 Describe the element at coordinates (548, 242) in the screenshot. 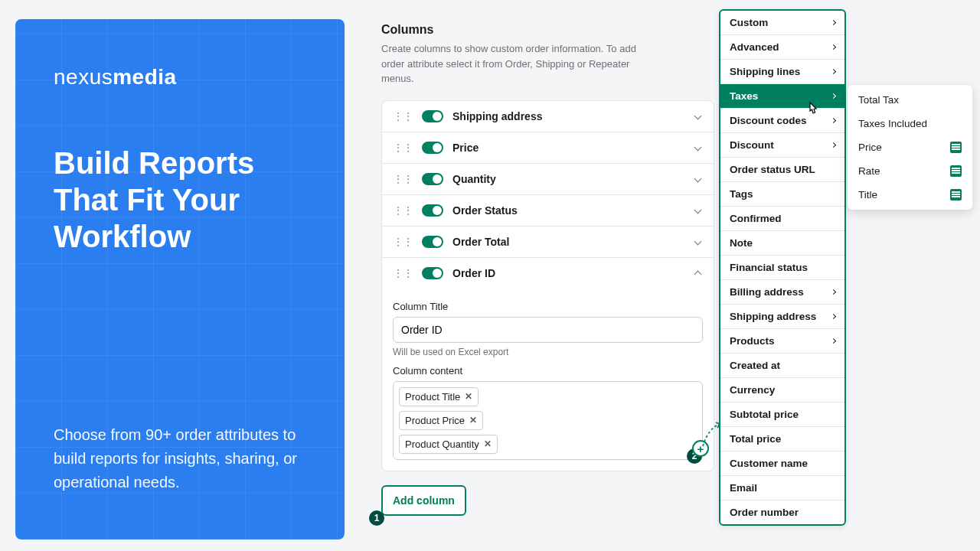

I see `column-row: ⋮⋮ Order Total` at that location.